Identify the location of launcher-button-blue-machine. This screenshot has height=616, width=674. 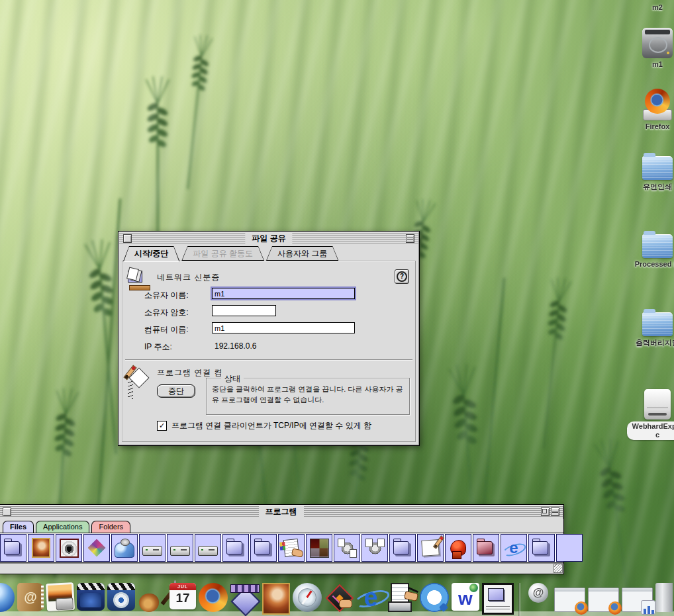
(124, 548).